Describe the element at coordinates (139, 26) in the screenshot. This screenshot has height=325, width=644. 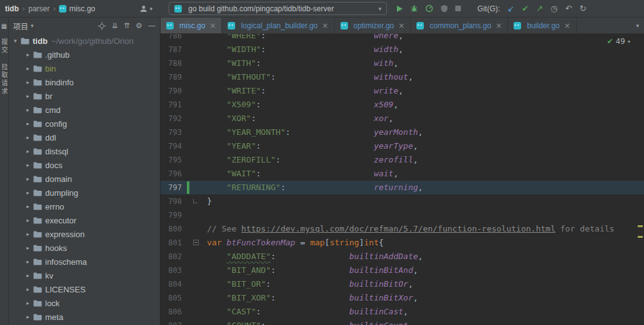
I see `settings-gear-icon: ⚙` at that location.